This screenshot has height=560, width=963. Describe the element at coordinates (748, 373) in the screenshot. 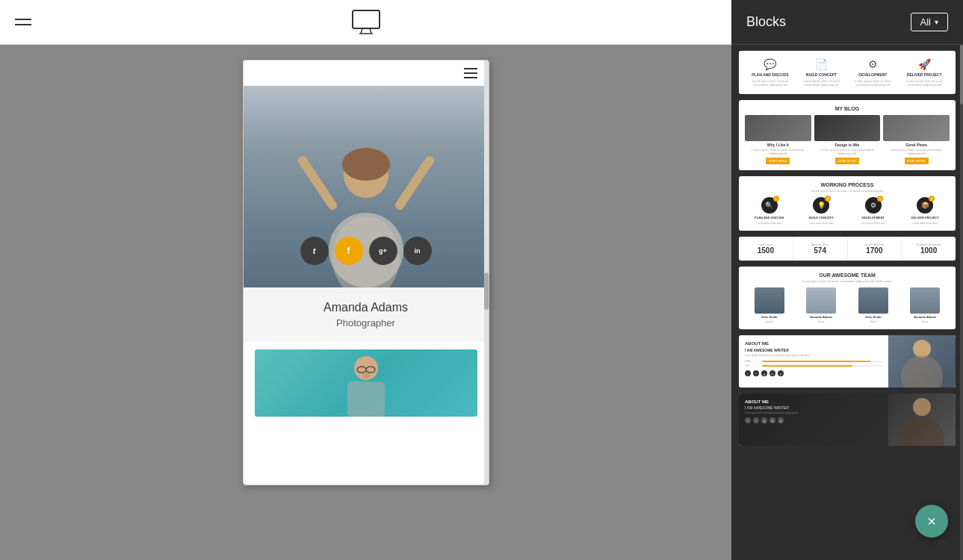

I see `about-twitter-icon: t` at that location.